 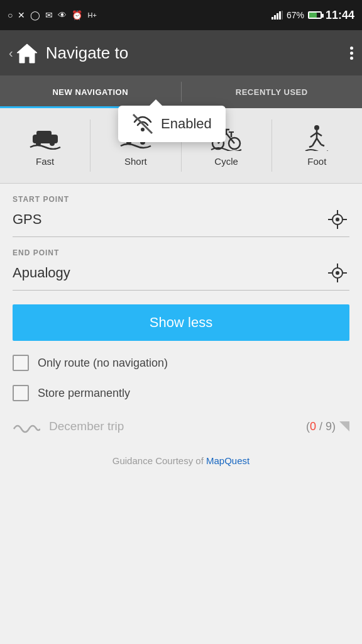 What do you see at coordinates (321, 426) in the screenshot?
I see `trip-counter: (0 / 9)` at bounding box center [321, 426].